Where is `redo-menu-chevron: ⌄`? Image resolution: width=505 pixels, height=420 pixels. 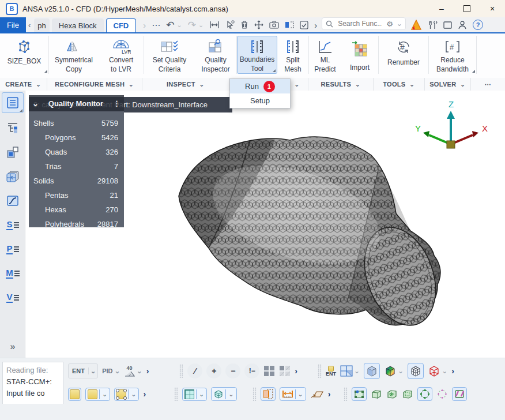 redo-menu-chevron: ⌄ is located at coordinates (201, 25).